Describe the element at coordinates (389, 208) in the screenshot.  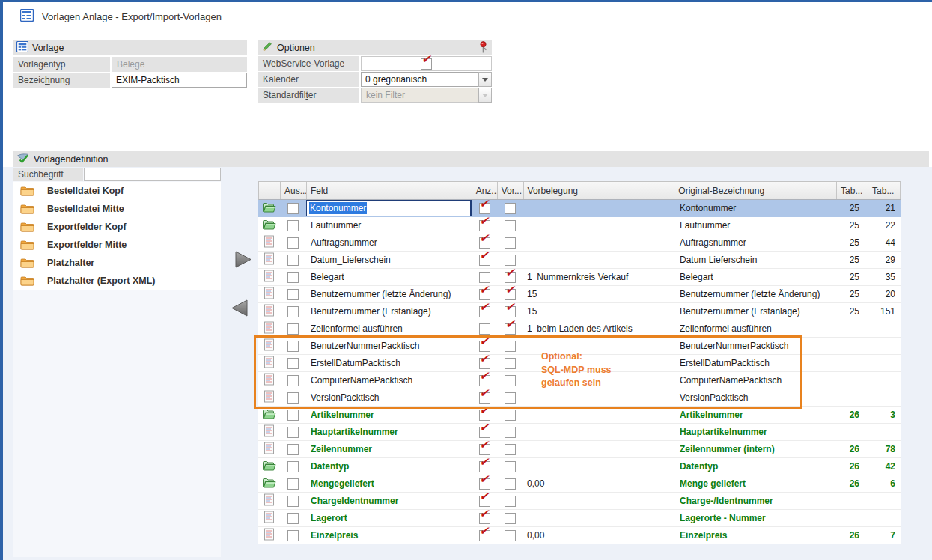
I see `field-name-editbox: Kontonummer` at that location.